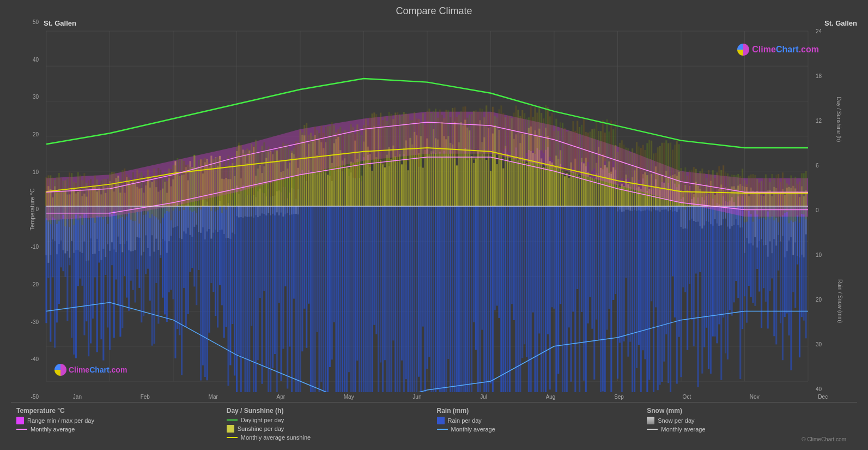 This screenshot has height=450, width=868. I want to click on legend-item-rain-box: Rain per day, so click(539, 421).